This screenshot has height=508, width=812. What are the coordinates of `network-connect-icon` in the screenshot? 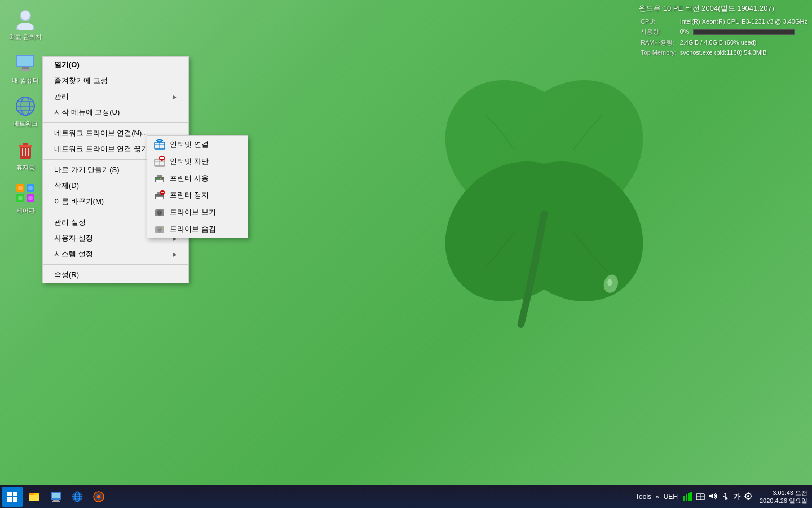 It's located at (160, 144).